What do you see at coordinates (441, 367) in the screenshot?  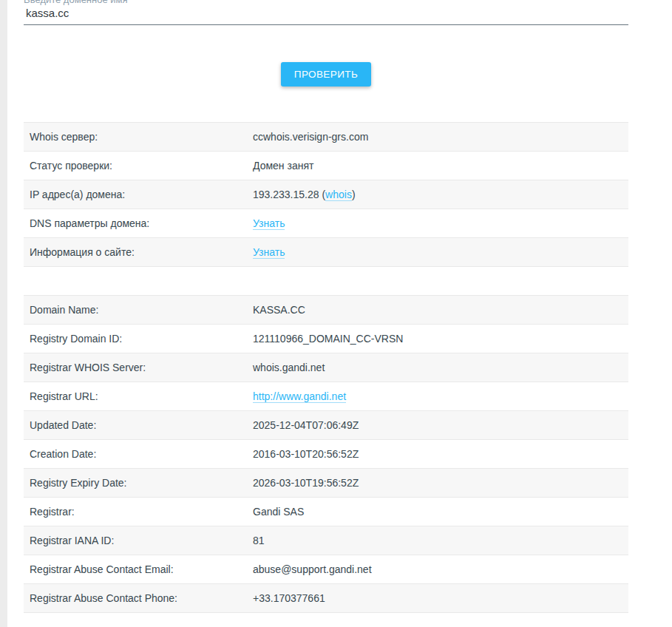 I see `row-value: whois.gandi.net` at bounding box center [441, 367].